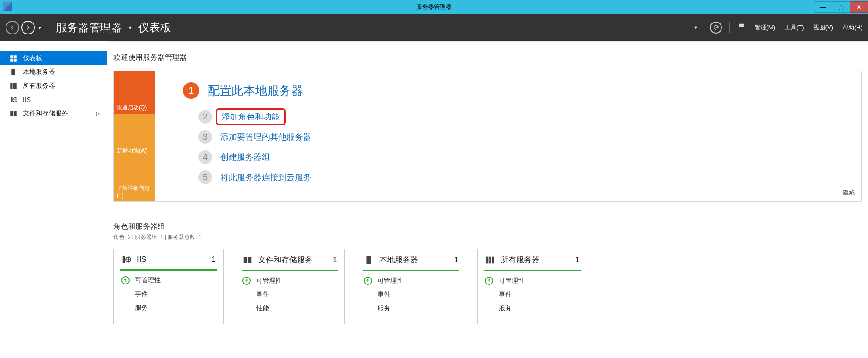 This screenshot has height=358, width=868. Describe the element at coordinates (849, 193) in the screenshot. I see `hide-link: 隐藏` at that location.